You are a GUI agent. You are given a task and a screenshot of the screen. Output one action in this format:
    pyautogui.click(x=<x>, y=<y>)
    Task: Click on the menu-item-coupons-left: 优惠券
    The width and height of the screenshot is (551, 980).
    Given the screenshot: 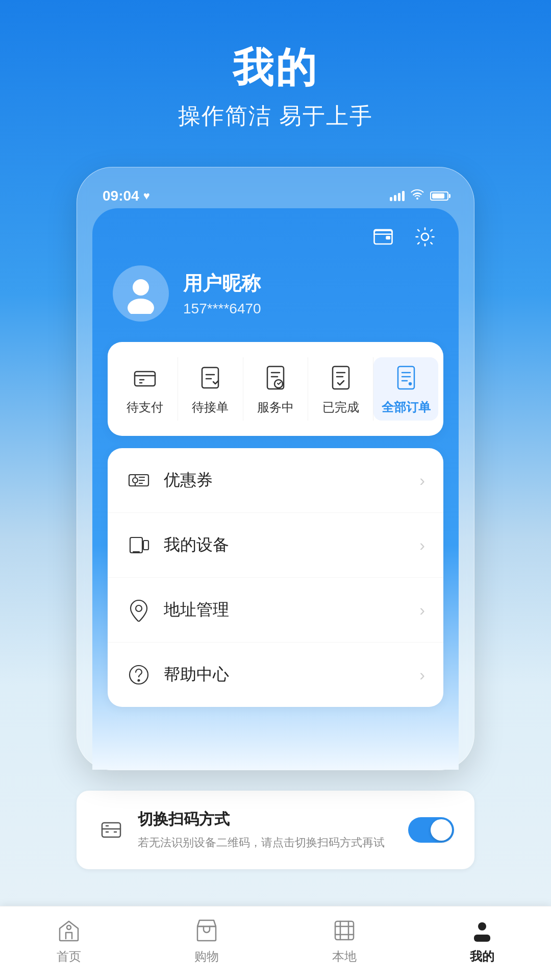 What is the action you would take?
    pyautogui.click(x=169, y=480)
    